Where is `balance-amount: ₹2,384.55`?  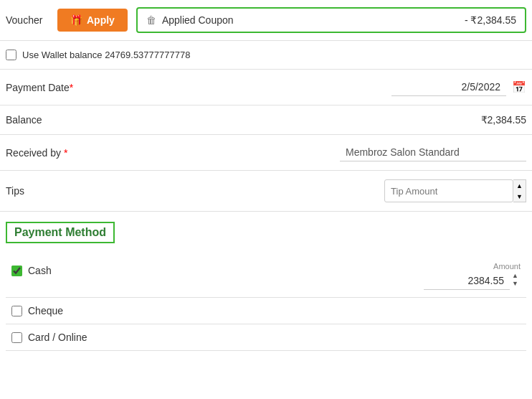 balance-amount: ₹2,384.55 is located at coordinates (504, 120).